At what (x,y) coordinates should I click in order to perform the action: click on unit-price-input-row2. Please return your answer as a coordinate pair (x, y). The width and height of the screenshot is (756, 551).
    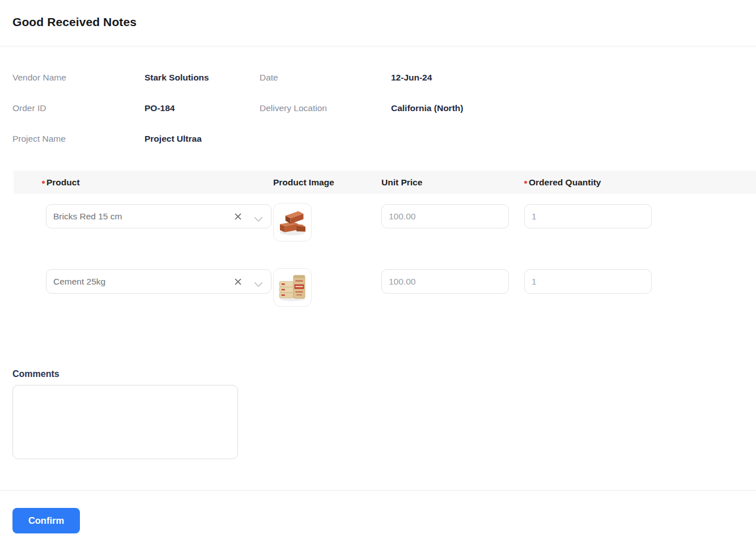
    Looking at the image, I should click on (445, 281).